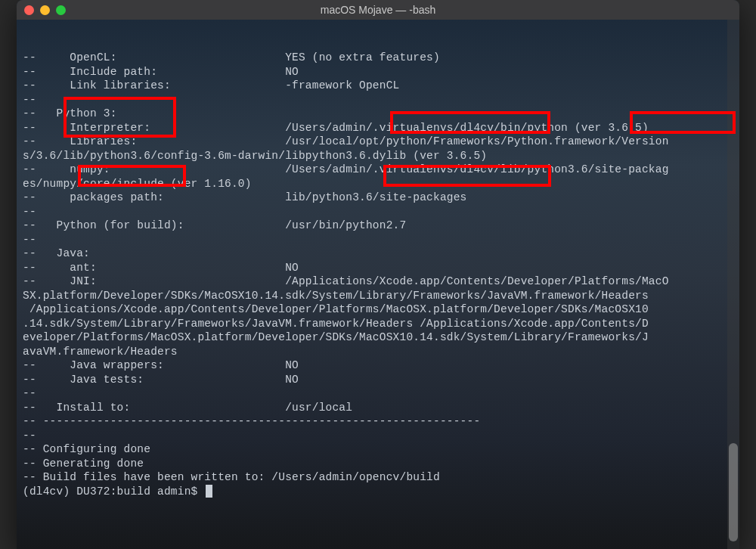  Describe the element at coordinates (45, 11) in the screenshot. I see `traffic-lights` at that location.